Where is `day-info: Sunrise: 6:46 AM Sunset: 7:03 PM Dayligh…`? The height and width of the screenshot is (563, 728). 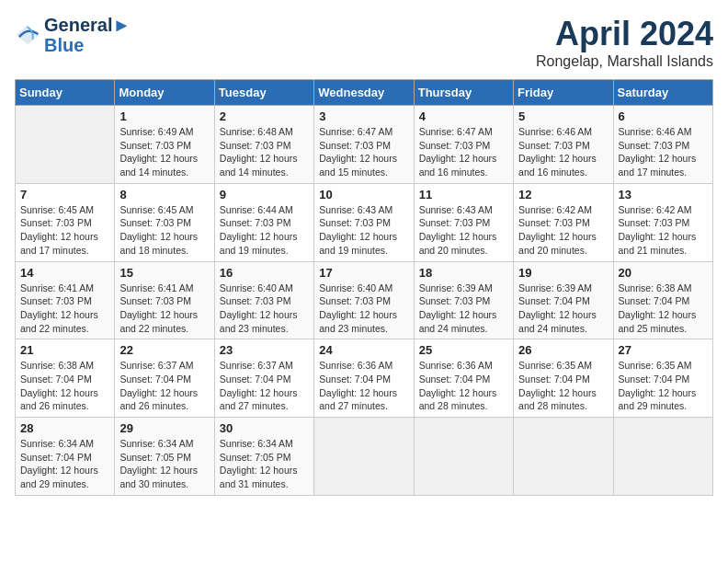
day-info: Sunrise: 6:46 AM Sunset: 7:03 PM Dayligh… is located at coordinates (563, 153).